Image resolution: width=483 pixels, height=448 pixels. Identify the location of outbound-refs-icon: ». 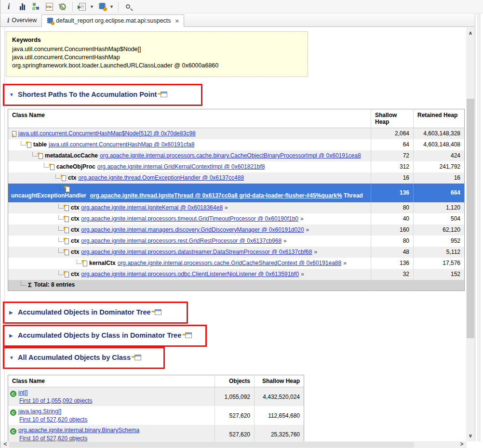
(345, 263).